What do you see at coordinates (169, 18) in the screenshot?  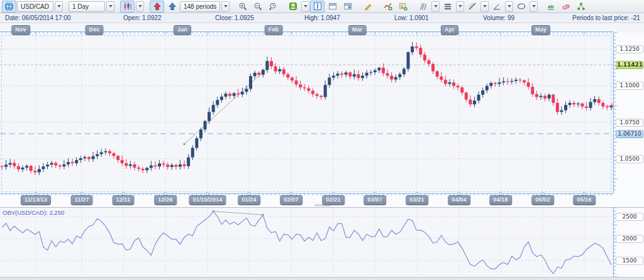 I see `info-open: Open: 1.0922` at bounding box center [169, 18].